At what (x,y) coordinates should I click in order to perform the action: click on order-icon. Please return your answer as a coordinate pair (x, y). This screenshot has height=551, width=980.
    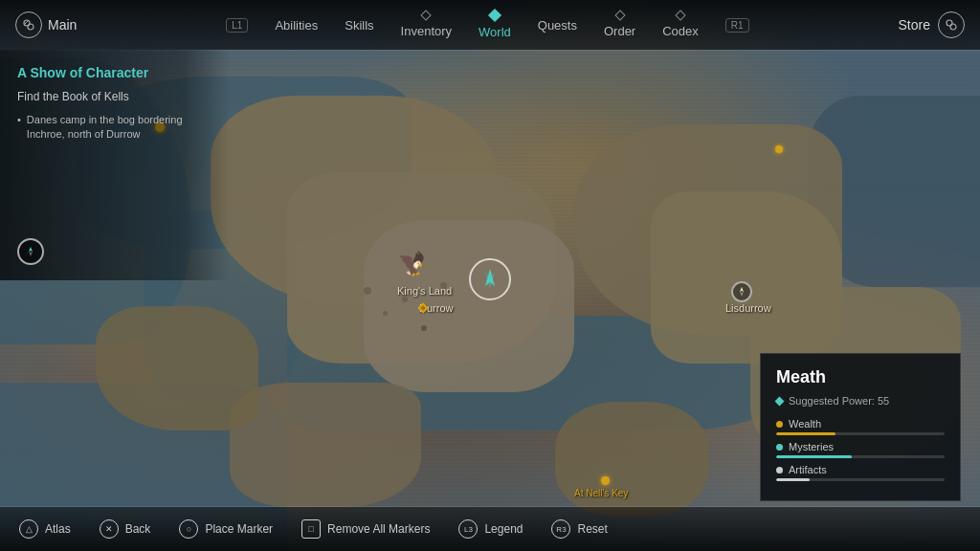
    Looking at the image, I should click on (620, 15).